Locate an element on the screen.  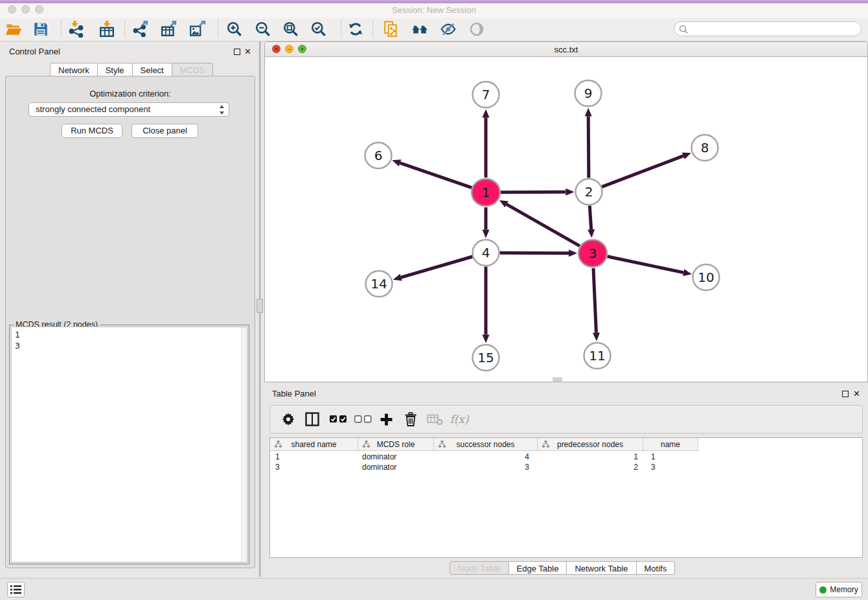
graph-node-4: 4 is located at coordinates (486, 253).